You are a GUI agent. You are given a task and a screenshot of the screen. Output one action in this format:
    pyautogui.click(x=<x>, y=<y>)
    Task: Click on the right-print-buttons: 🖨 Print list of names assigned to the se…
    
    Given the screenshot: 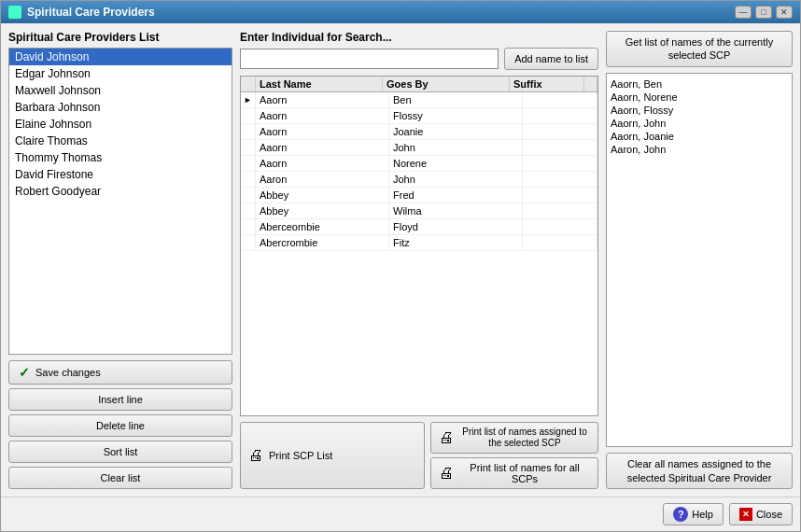 What is the action you would take?
    pyautogui.click(x=514, y=455)
    